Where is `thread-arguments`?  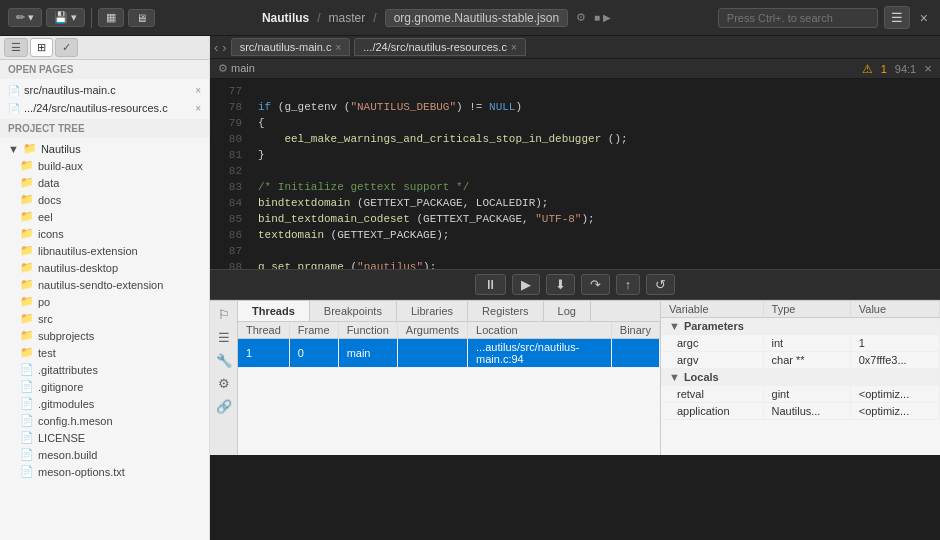
thread-arguments is located at coordinates (432, 354).